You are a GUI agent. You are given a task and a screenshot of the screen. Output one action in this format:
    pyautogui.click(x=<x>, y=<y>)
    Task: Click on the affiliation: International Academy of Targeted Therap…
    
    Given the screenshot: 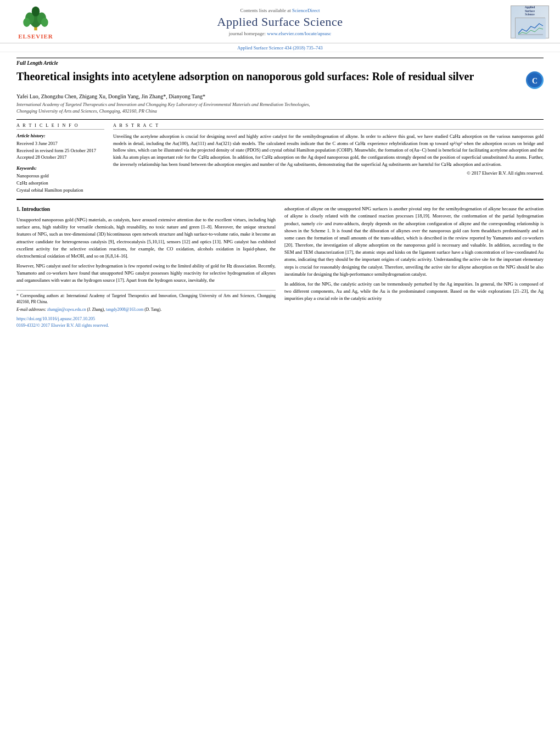 What is the action you would take?
    pyautogui.click(x=280, y=108)
    